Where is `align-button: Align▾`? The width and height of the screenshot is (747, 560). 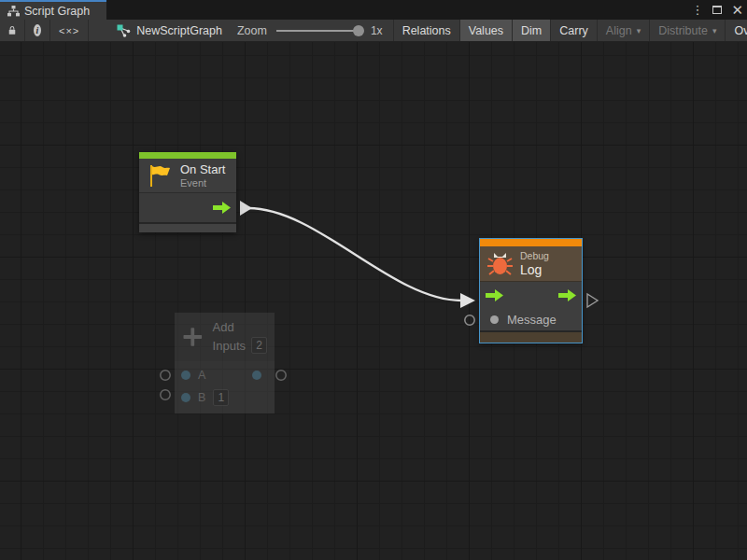 align-button: Align▾ is located at coordinates (624, 30).